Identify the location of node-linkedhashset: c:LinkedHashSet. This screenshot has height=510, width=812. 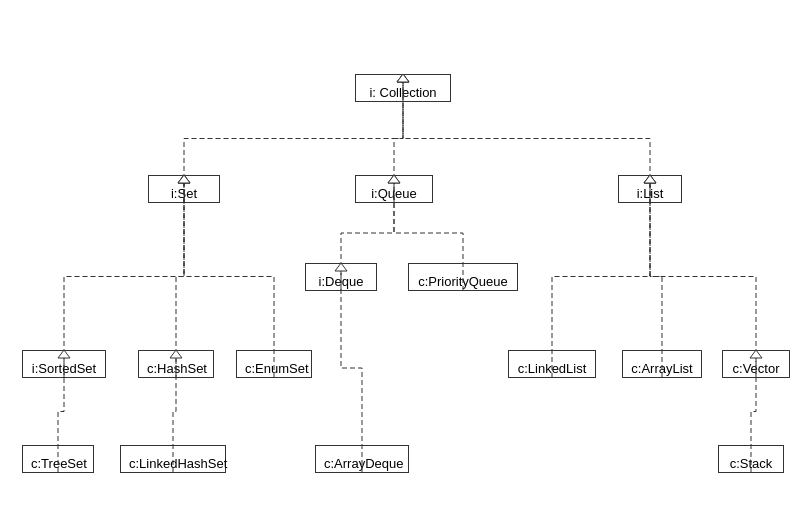
(173, 459).